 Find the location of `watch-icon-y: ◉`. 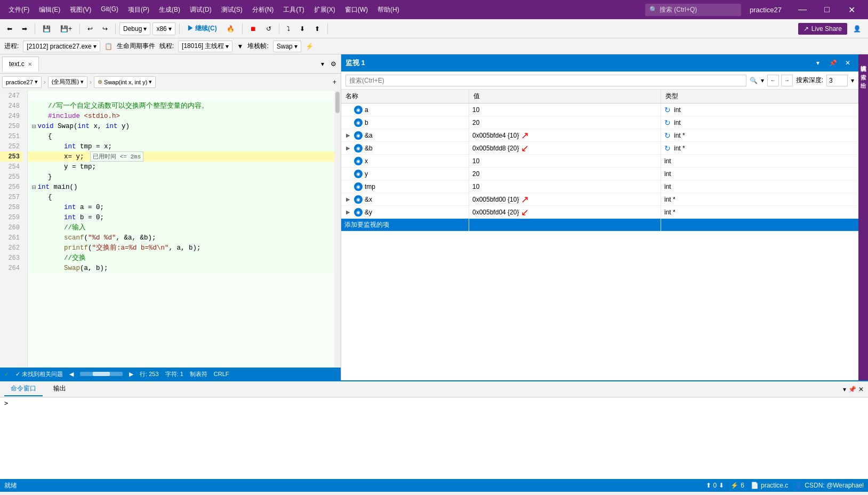

watch-icon-y: ◉ is located at coordinates (358, 174).